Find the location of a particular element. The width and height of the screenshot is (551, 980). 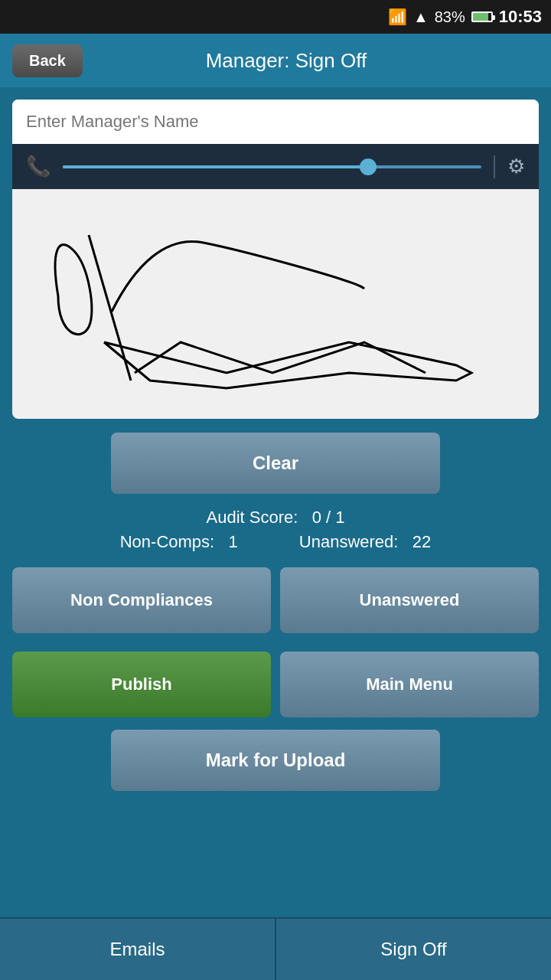

unanswered-button: Unanswered is located at coordinates (409, 600).